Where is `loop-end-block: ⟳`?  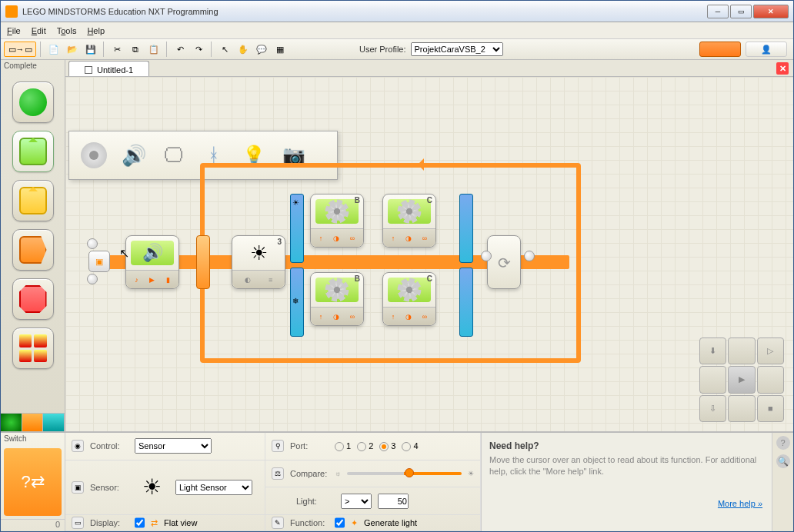
loop-end-block: ⟳ is located at coordinates (504, 262).